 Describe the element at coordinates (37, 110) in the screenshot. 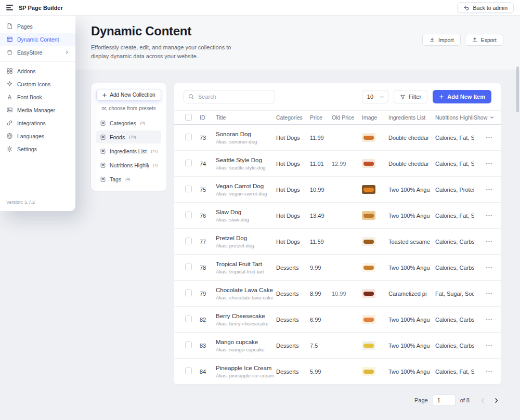

I see `sidebar-item-media-manager: Media Manager` at that location.